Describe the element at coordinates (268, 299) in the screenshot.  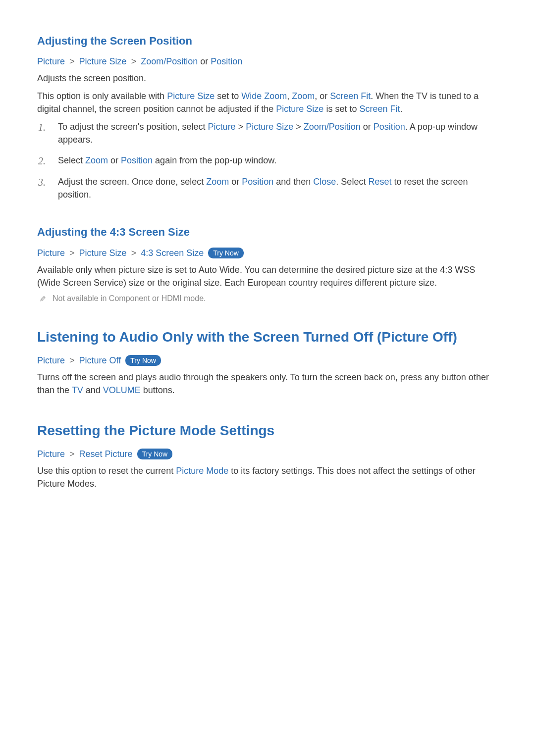
I see `note: ✎ Not available in Component or HDMI mod…` at that location.